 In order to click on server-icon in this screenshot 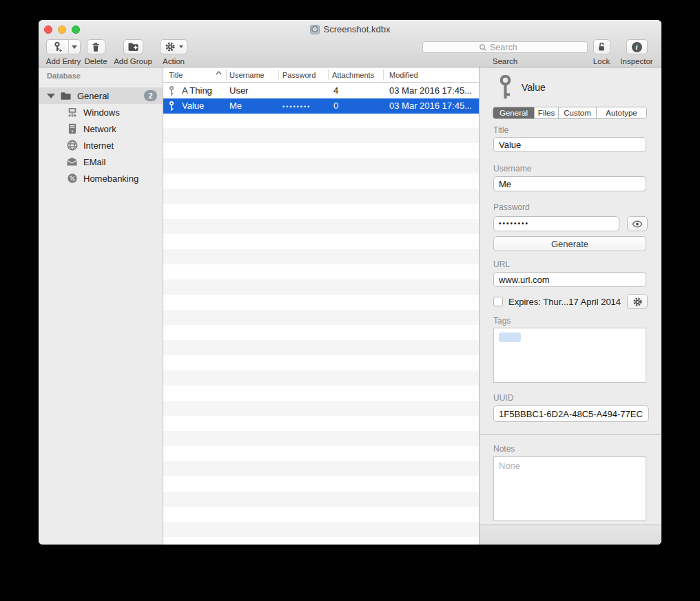, I will do `click(72, 129)`.